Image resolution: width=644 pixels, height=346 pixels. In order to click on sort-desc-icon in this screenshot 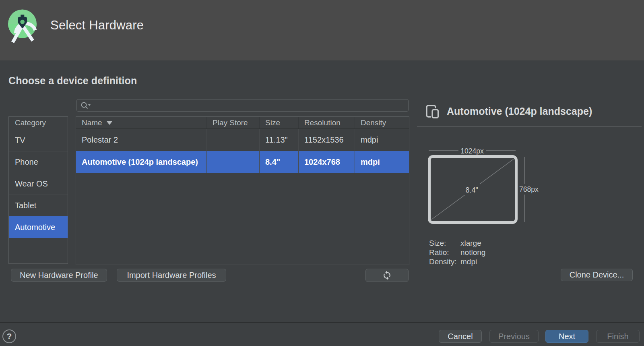, I will do `click(109, 123)`.